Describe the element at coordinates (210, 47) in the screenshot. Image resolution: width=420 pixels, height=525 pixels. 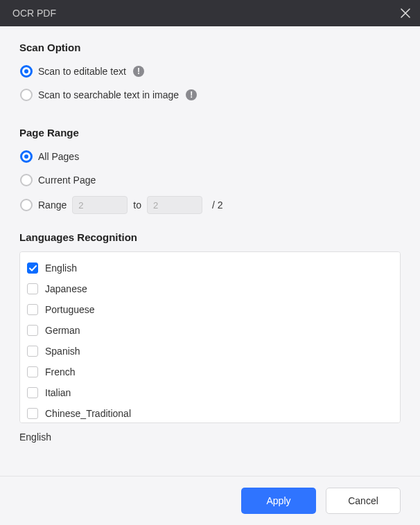
I see `scan-option-heading: Scan Option` at that location.